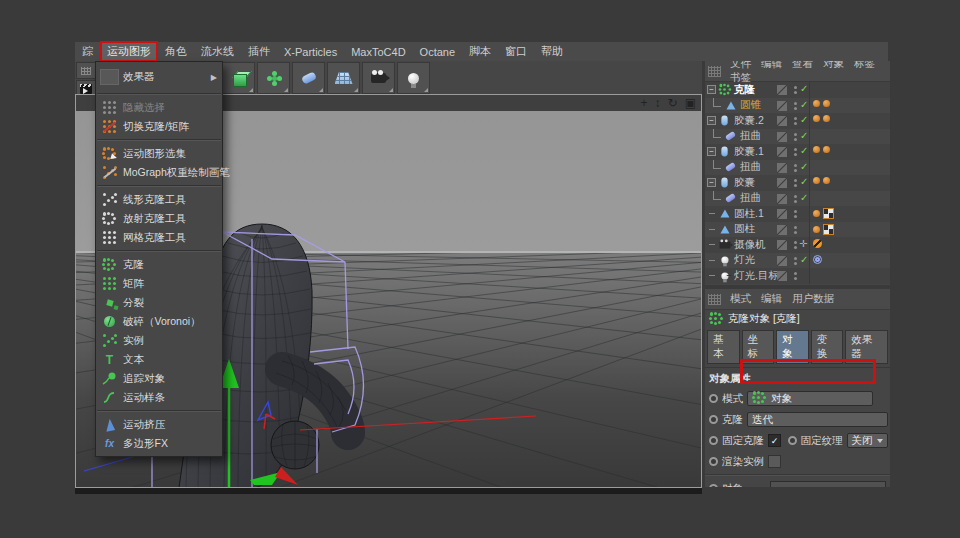  Describe the element at coordinates (414, 78) in the screenshot. I see `toolbar-light-icon` at that location.